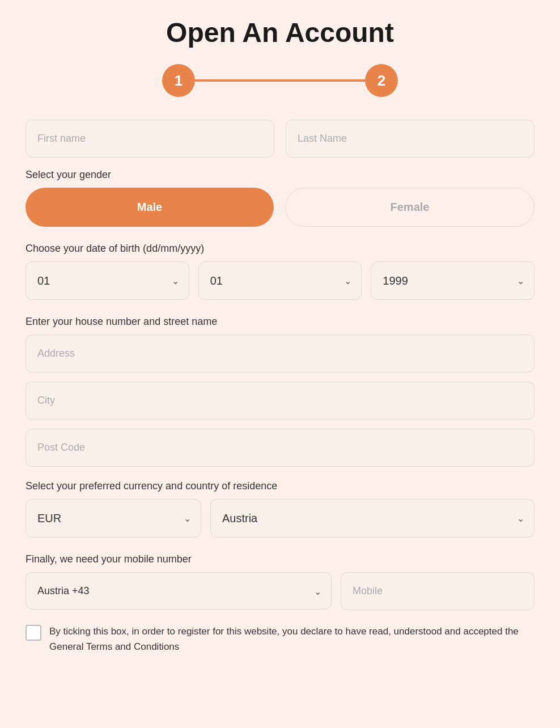  I want to click on gender-label: Select your gender, so click(280, 175).